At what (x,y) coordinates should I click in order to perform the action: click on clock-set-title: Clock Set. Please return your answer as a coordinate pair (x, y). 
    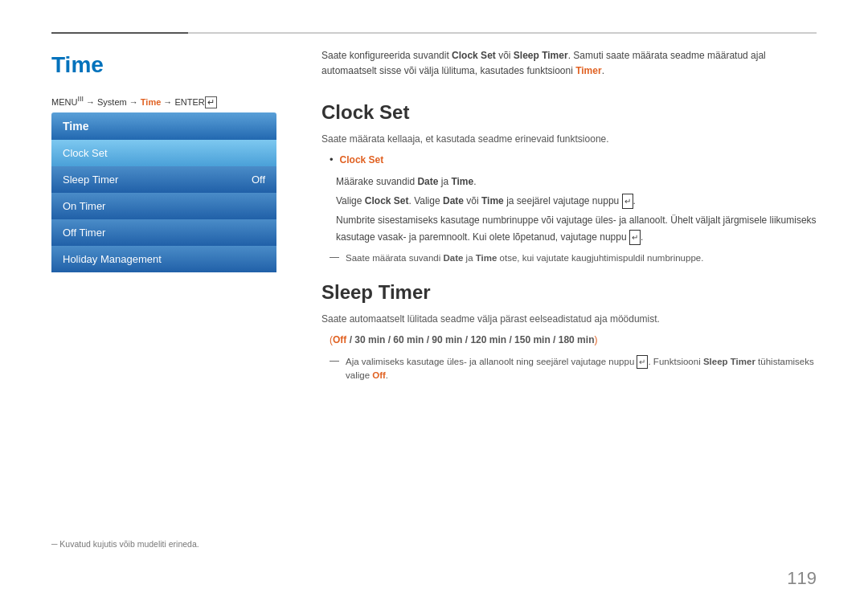
    Looking at the image, I should click on (569, 112).